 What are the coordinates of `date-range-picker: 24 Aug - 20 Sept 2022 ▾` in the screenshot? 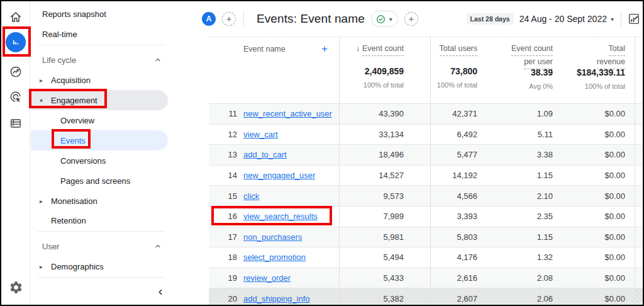 It's located at (567, 19).